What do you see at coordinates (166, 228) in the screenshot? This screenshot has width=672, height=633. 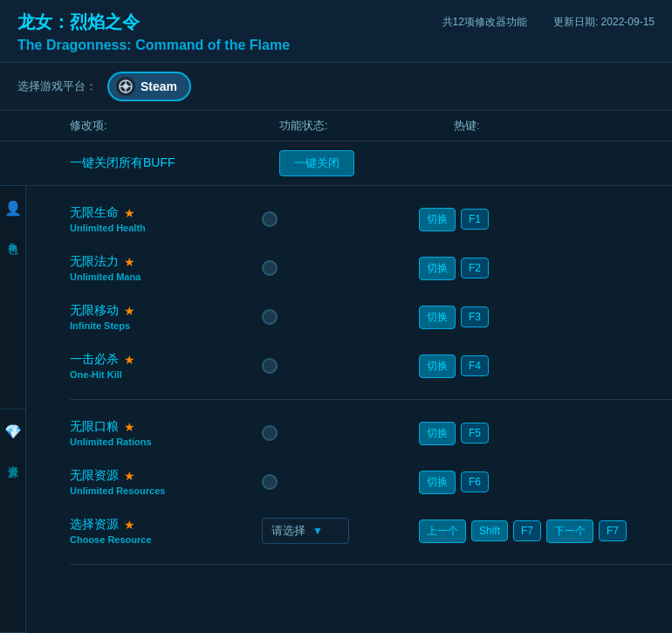 I see `mod-en-label: Unlimited Health` at bounding box center [166, 228].